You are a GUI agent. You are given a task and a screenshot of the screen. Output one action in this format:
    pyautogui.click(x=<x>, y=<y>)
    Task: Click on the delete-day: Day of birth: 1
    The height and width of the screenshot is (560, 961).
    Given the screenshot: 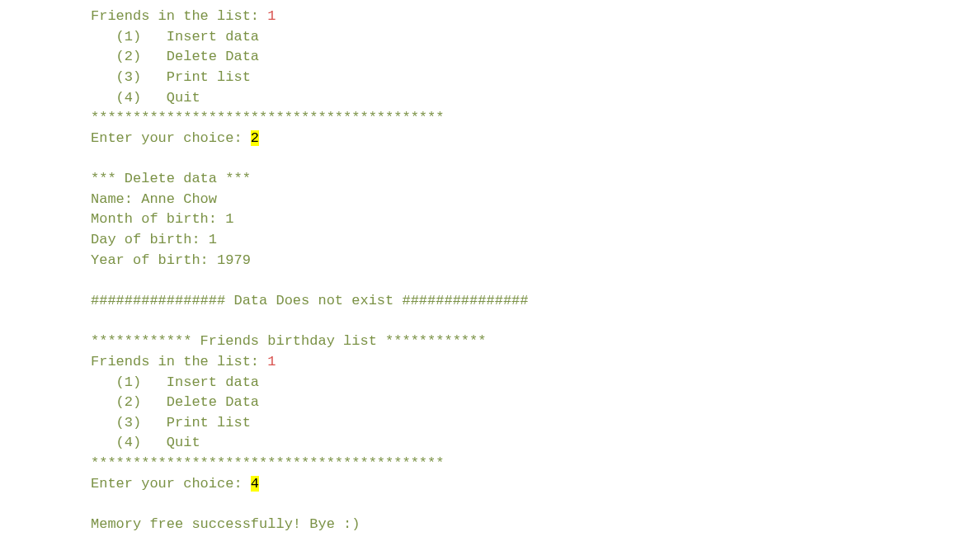 What is the action you would take?
    pyautogui.click(x=526, y=241)
    